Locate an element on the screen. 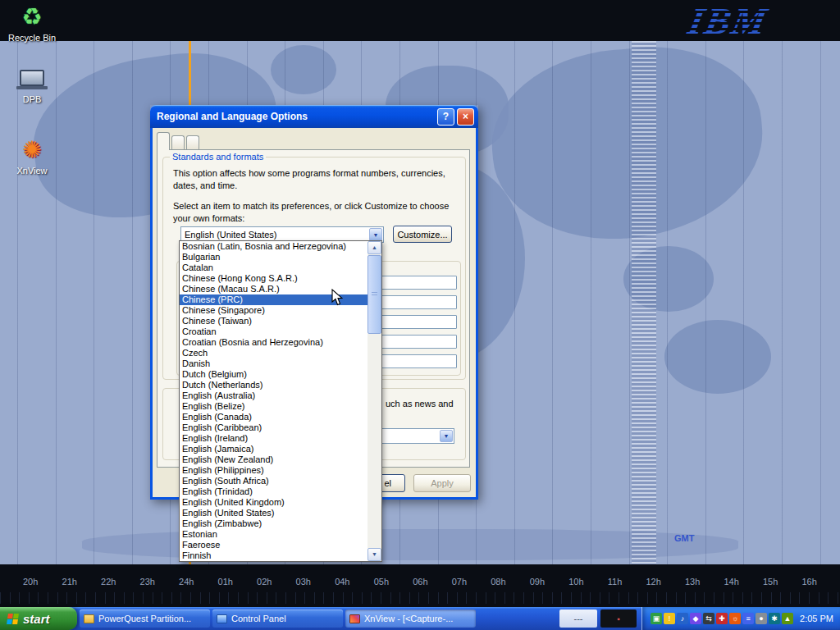 This screenshot has width=840, height=630. clipboard-icon: ≡ is located at coordinates (748, 619).